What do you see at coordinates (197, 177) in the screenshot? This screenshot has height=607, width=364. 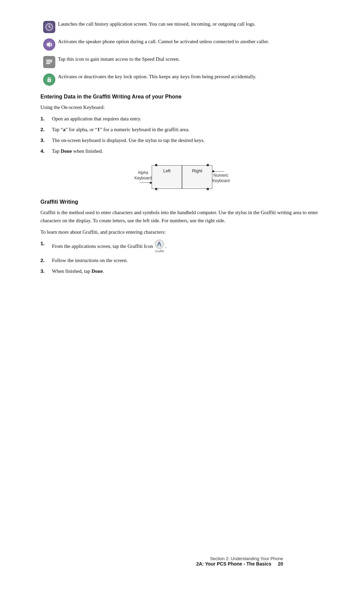 I see `right-key-label: Right` at bounding box center [197, 177].